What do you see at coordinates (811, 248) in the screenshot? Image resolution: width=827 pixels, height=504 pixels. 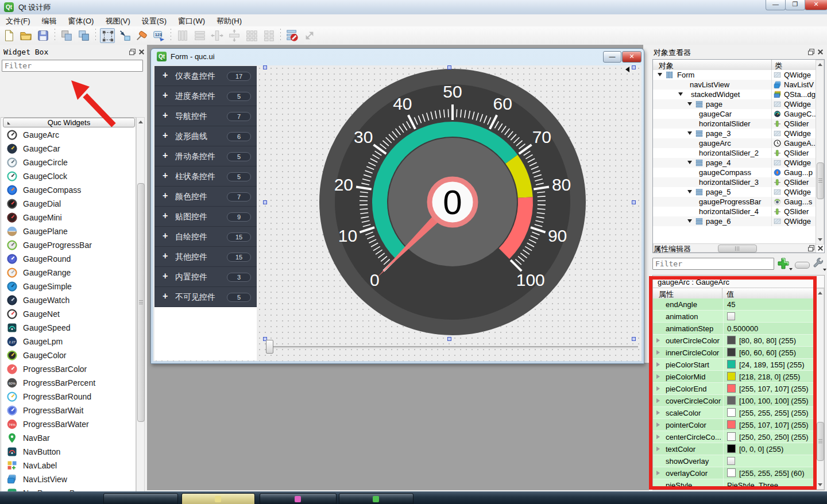 I see `float-icon` at bounding box center [811, 248].